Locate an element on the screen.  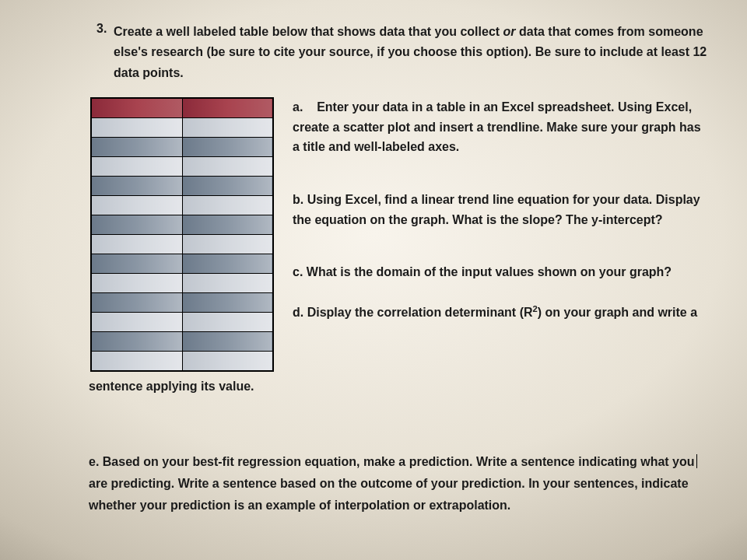
item-c: c. What is the domain of the input value… is located at coordinates (500, 272).